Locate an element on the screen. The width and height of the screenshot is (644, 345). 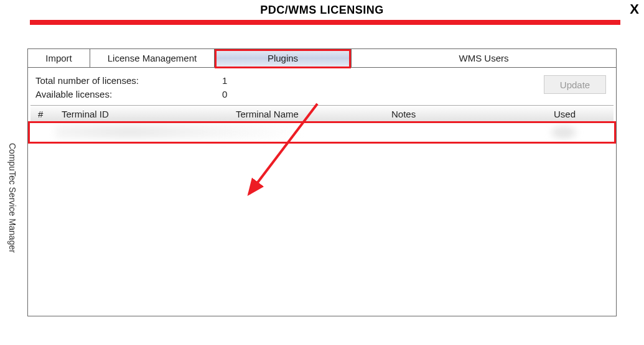
grid-header: # Terminal ID Terminal Name Notes Used is located at coordinates (322, 114).